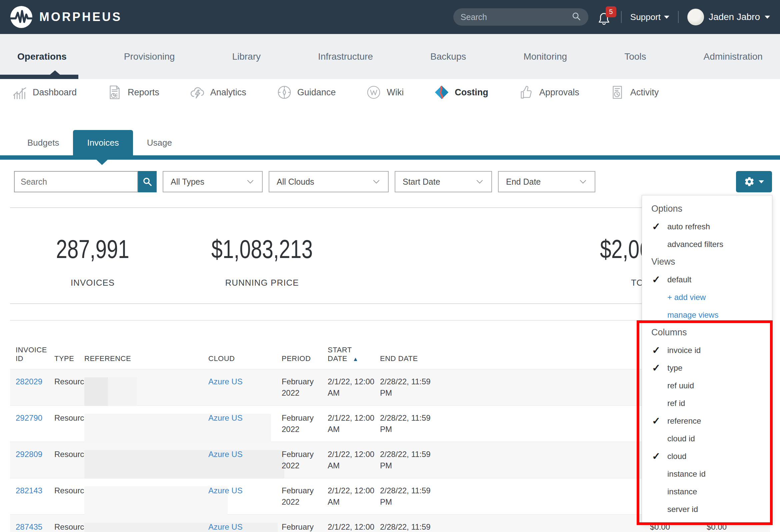  Describe the element at coordinates (681, 386) in the screenshot. I see `menu-item-label: ref uuid` at that location.